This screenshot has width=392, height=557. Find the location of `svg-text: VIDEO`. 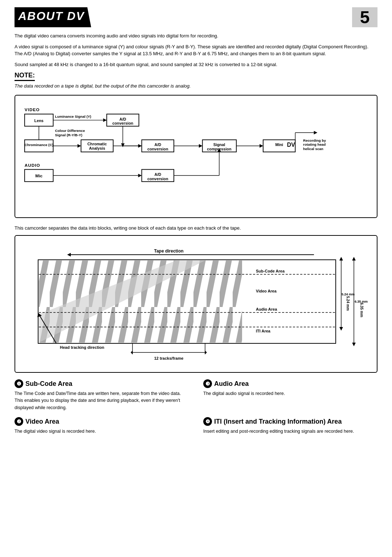

svg-text: VIDEO is located at coordinates (32, 110).